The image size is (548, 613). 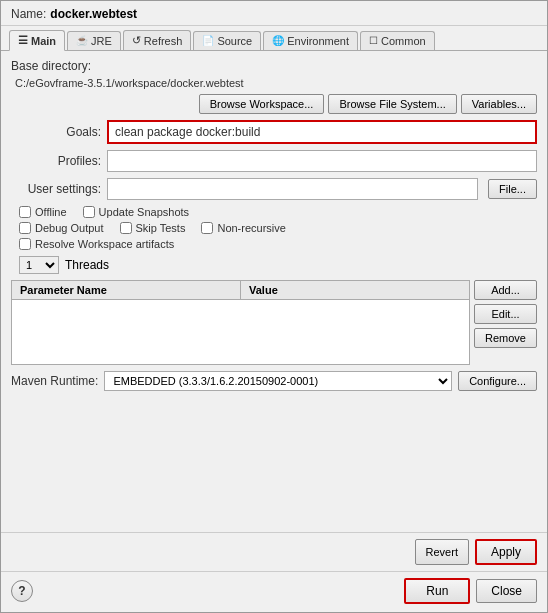 What do you see at coordinates (94, 40) in the screenshot?
I see `tab-jre: ☕ JRE` at bounding box center [94, 40].